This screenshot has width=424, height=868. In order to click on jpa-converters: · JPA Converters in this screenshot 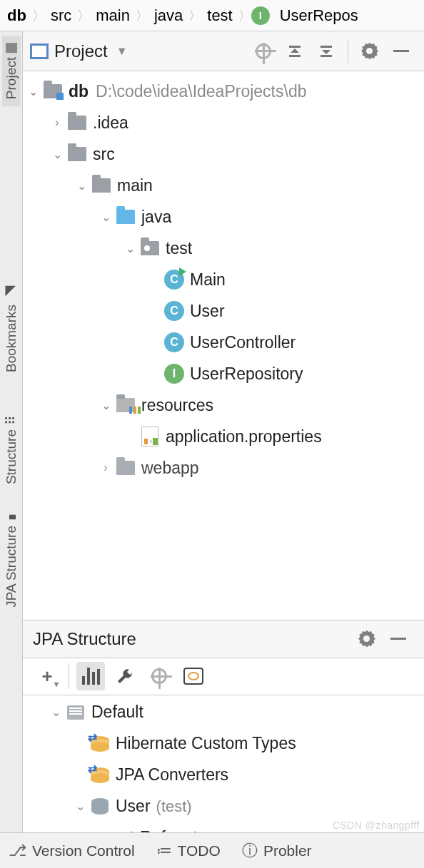, I will do `click(223, 775)`.